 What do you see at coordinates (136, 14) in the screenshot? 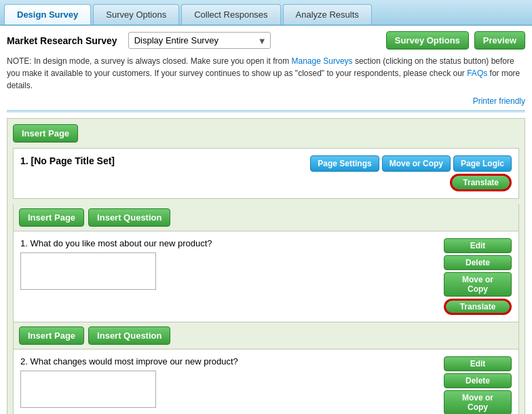
I see `tab-options: Survey Options` at bounding box center [136, 14].